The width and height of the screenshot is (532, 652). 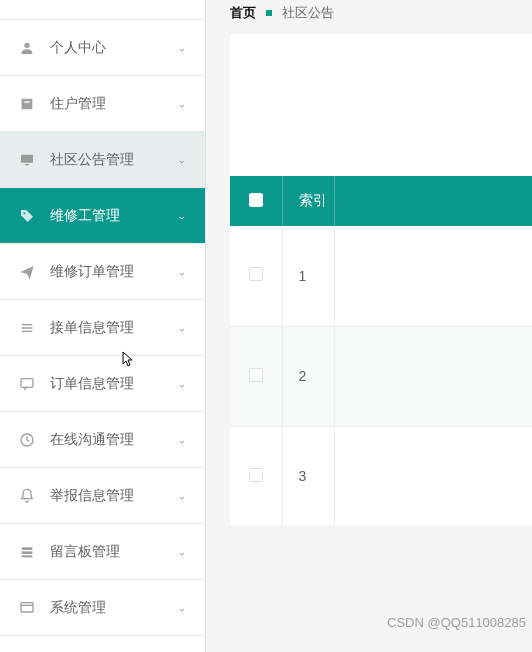 I want to click on sidebar-item-label: 维修订单管理, so click(x=114, y=272).